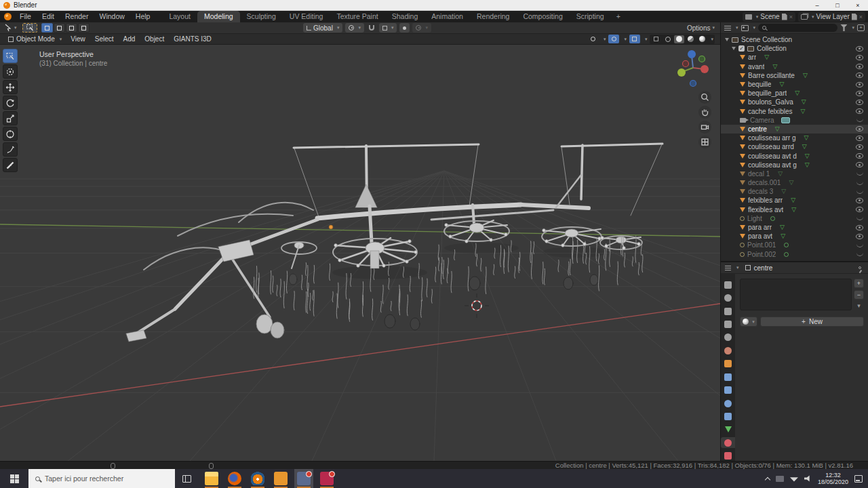 Image resolution: width=868 pixels, height=488 pixels. Describe the element at coordinates (728, 416) in the screenshot. I see `properties-tab-constraints` at that location.